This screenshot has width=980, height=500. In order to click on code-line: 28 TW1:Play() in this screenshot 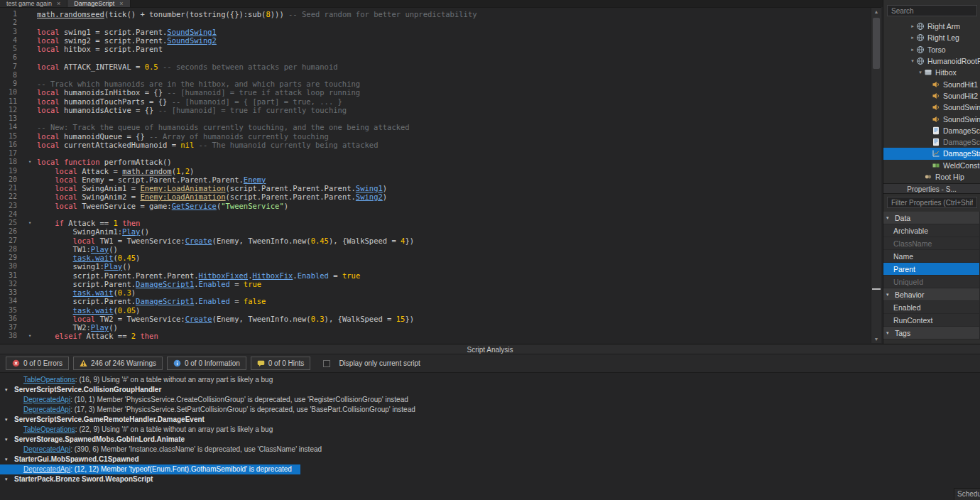, I will do `click(435, 249)`.